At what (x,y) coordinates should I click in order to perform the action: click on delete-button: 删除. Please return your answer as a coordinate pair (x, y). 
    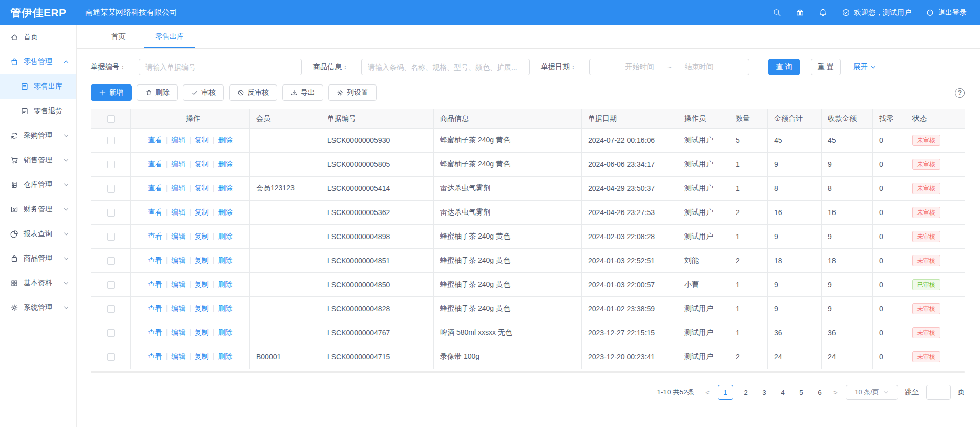
    Looking at the image, I should click on (157, 93).